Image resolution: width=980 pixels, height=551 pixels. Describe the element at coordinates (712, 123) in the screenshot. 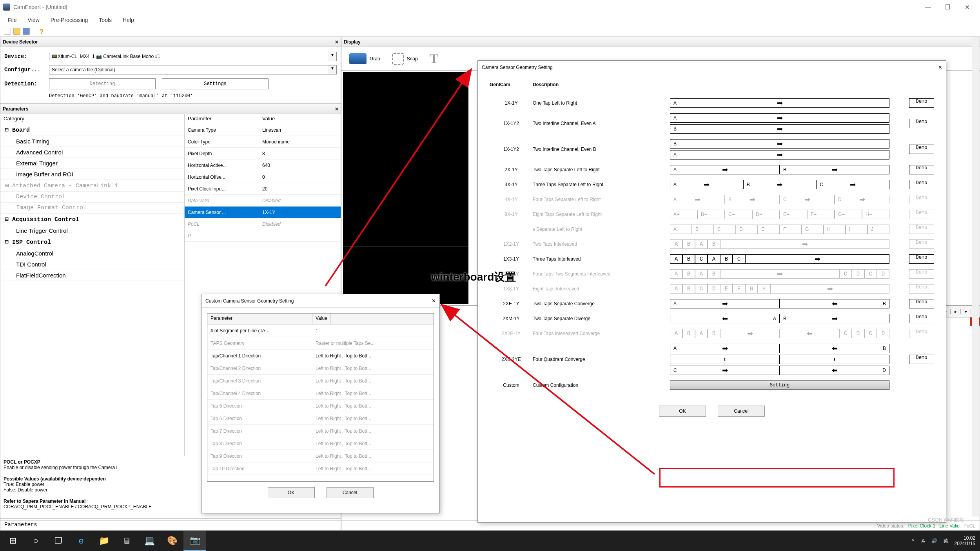

I see `geometry-row: 1X-1Y2Two Interline Channel, Even AA➡B➡D…` at that location.